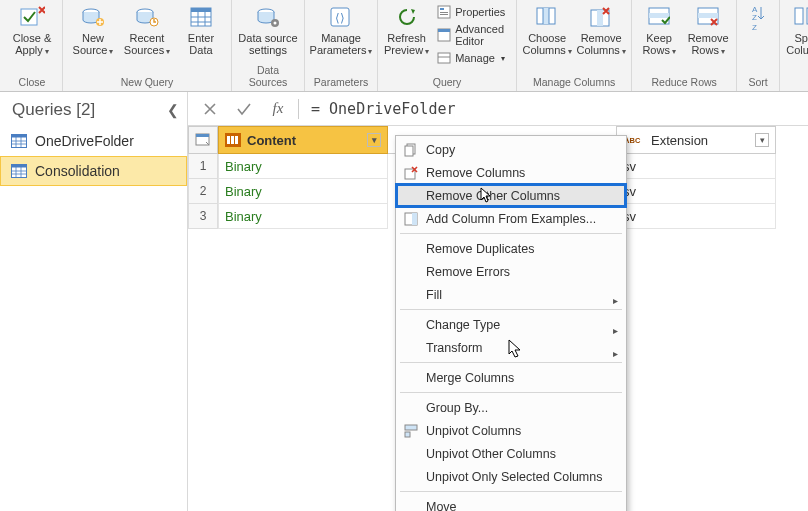 Image resolution: width=808 pixels, height=511 pixels. Describe the element at coordinates (511, 294) in the screenshot. I see `menu-item-fill: Fill` at that location.